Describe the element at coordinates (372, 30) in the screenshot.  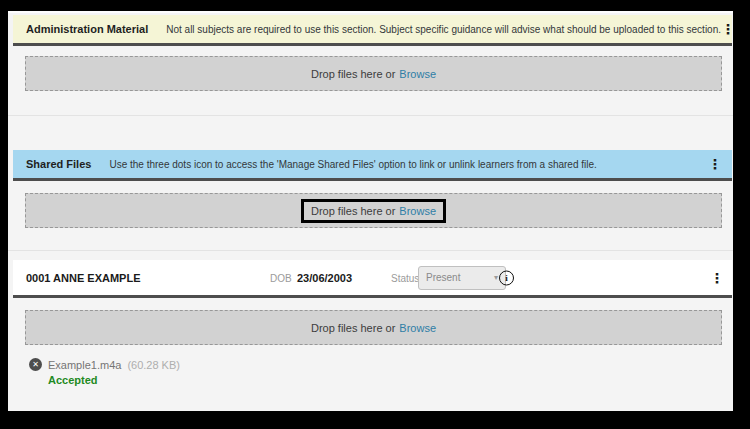
I see `admin-material-header: Administration Material Not all subjects…` at that location.